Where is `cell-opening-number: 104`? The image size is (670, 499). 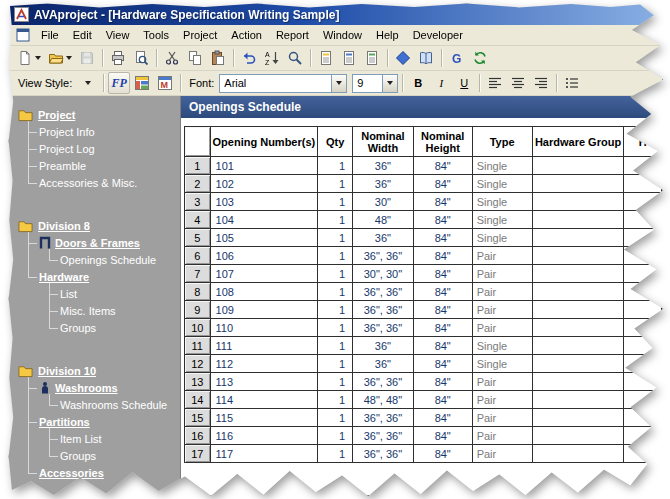
cell-opening-number: 104 is located at coordinates (264, 220).